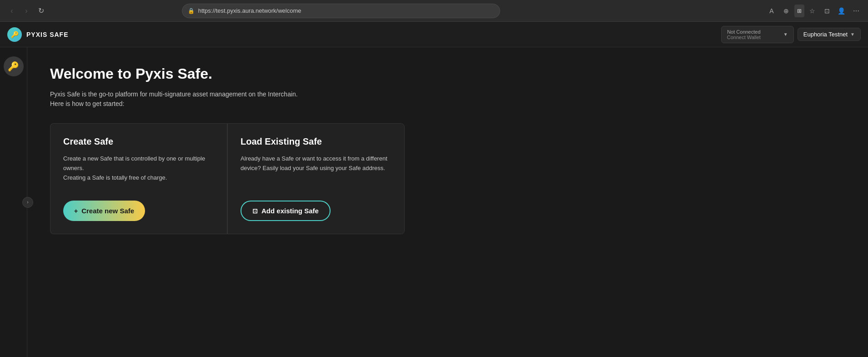  Describe the element at coordinates (447, 74) in the screenshot. I see `page-title: Welcome to Pyxis Safe.` at that location.